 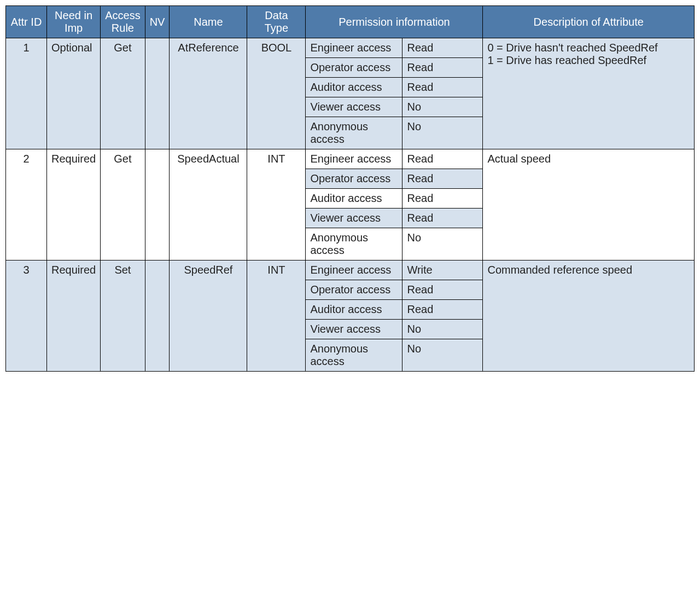 What do you see at coordinates (208, 205) in the screenshot?
I see `cell-name: SpeedActual` at bounding box center [208, 205].